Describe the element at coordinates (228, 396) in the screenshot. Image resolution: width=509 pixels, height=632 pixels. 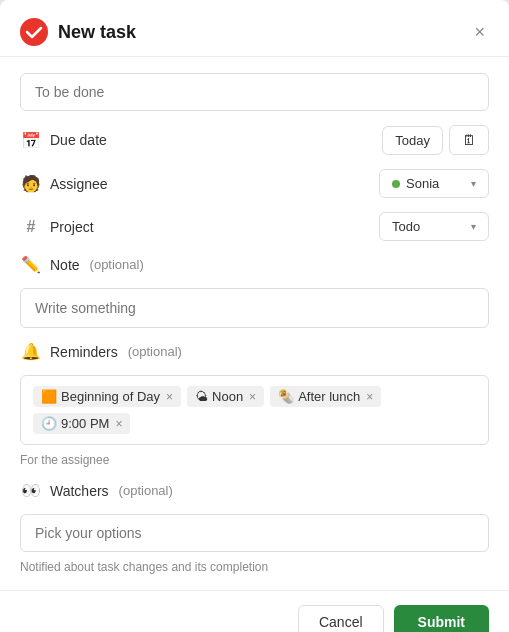
I see `reminder-tag-label: Noon` at that location.